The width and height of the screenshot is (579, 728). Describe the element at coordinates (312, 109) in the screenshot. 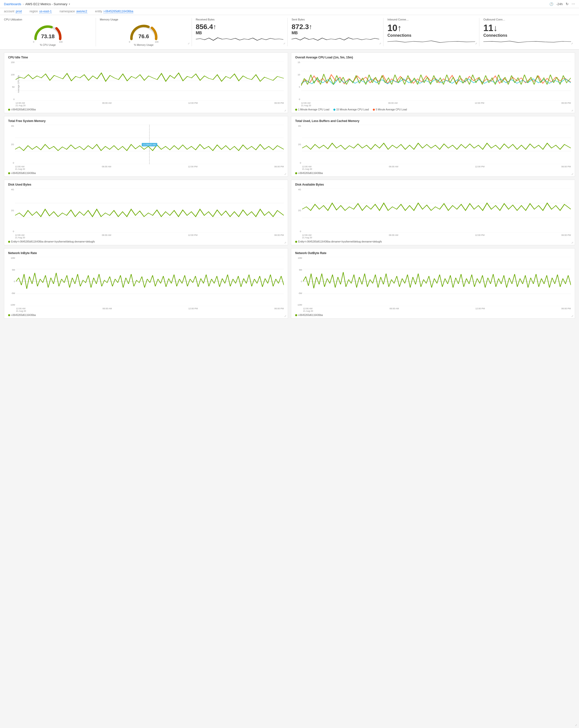

I see `legend-1min: 1 Minute Average CPU Load` at that location.